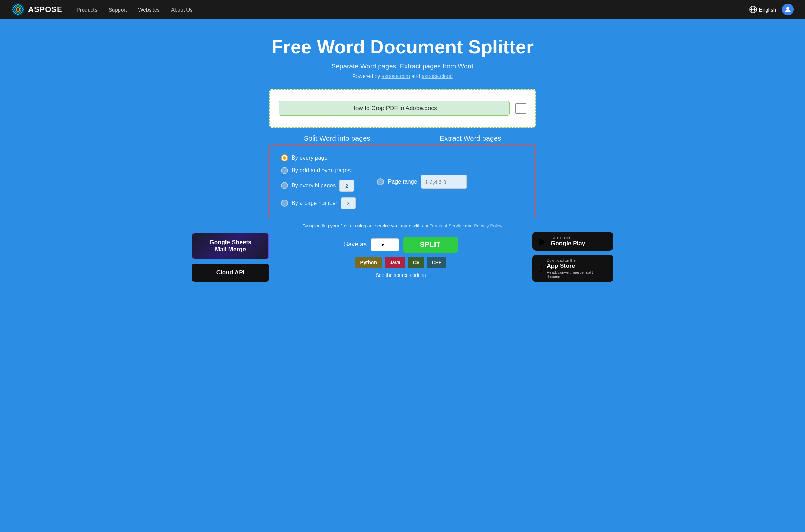 The width and height of the screenshot is (805, 532). I want to click on page-range-row: Page range, so click(422, 182).